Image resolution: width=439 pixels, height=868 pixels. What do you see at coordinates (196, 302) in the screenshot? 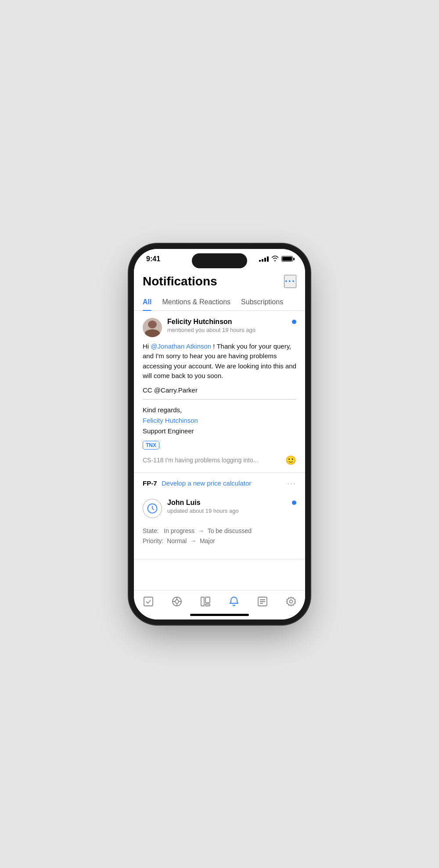
I see `tab-mentions-reactions: Mentions & Reactions` at bounding box center [196, 302].